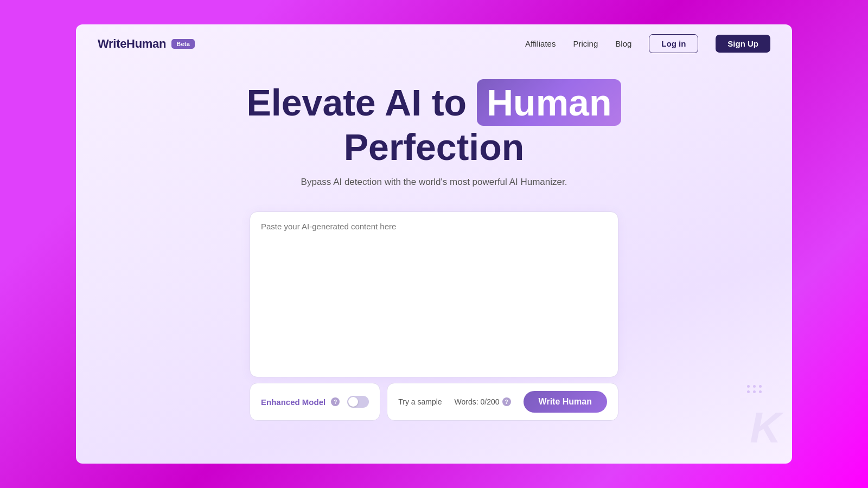 This screenshot has width=868, height=488. Describe the element at coordinates (477, 402) in the screenshot. I see `words-count-label: Words: 0/200` at that location.